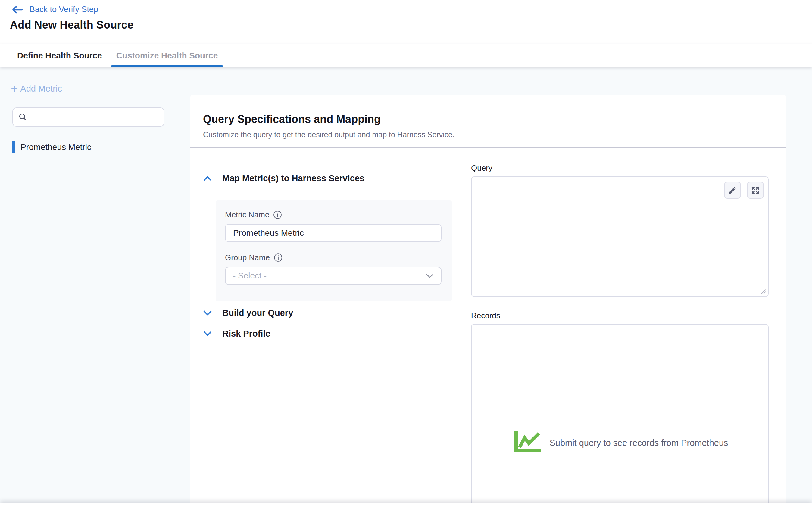  I want to click on fullscreen-query-button, so click(755, 190).